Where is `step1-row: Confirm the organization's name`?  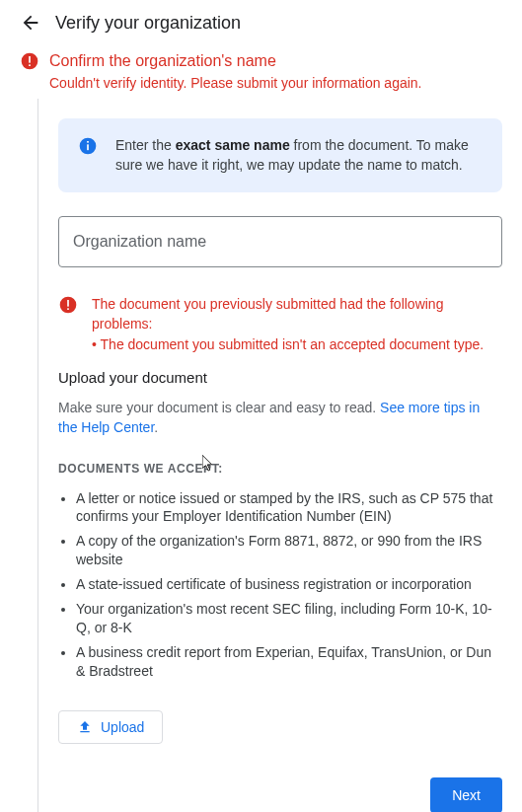
step1-row: Confirm the organization's name is located at coordinates (261, 61).